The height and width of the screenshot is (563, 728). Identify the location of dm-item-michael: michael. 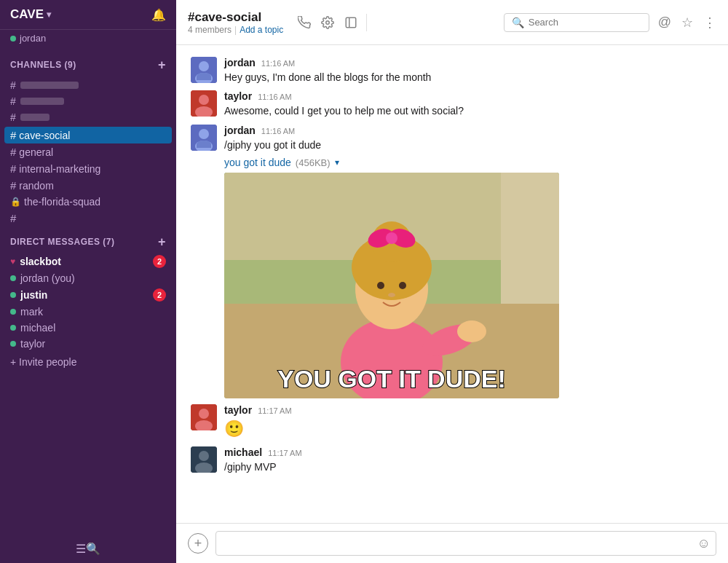
(88, 328).